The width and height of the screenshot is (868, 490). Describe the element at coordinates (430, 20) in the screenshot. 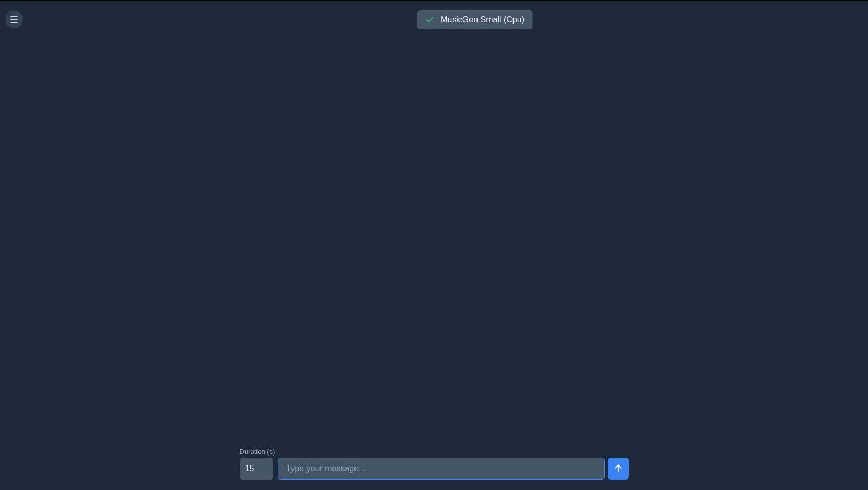

I see `check-icon` at that location.